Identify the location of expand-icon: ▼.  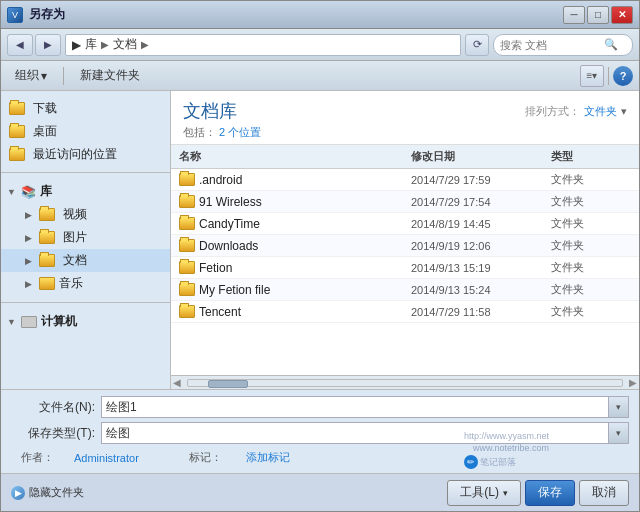
(12, 322).